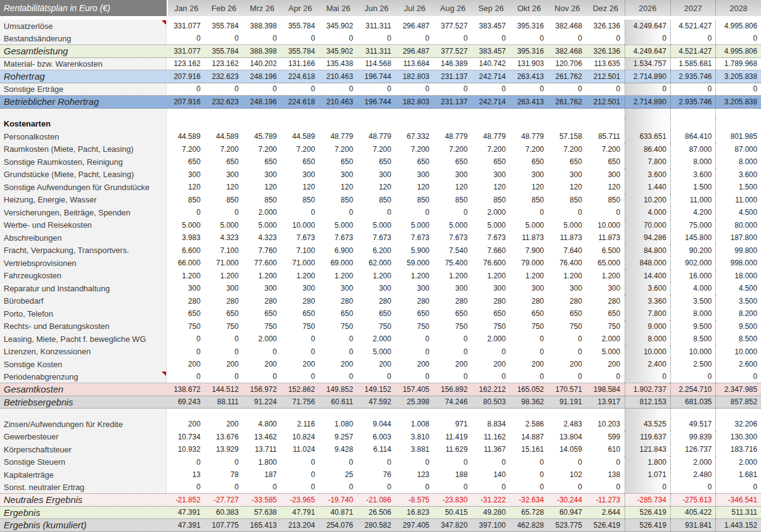 The image size is (761, 532). Describe the element at coordinates (491, 51) in the screenshot. I see `month-value-cell: 383.457` at that location.